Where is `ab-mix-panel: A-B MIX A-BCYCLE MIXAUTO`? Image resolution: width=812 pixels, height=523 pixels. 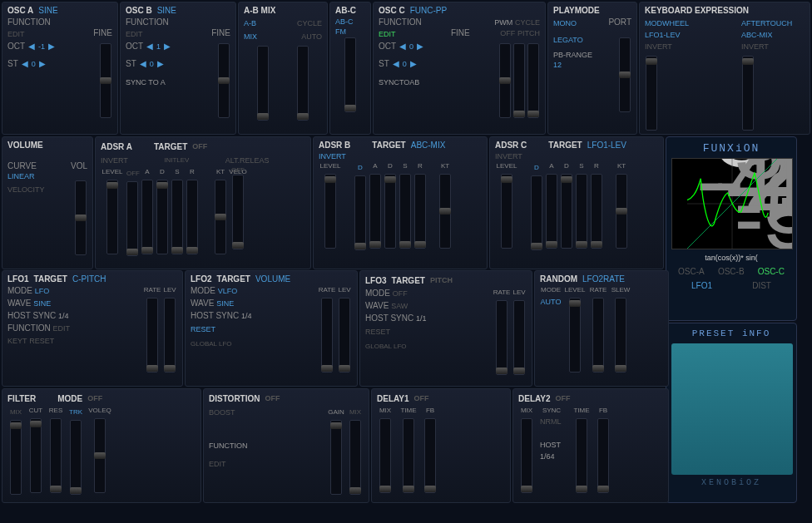 ab-mix-panel: A-B MIX A-BCYCLE MIXAUTO is located at coordinates (283, 68).